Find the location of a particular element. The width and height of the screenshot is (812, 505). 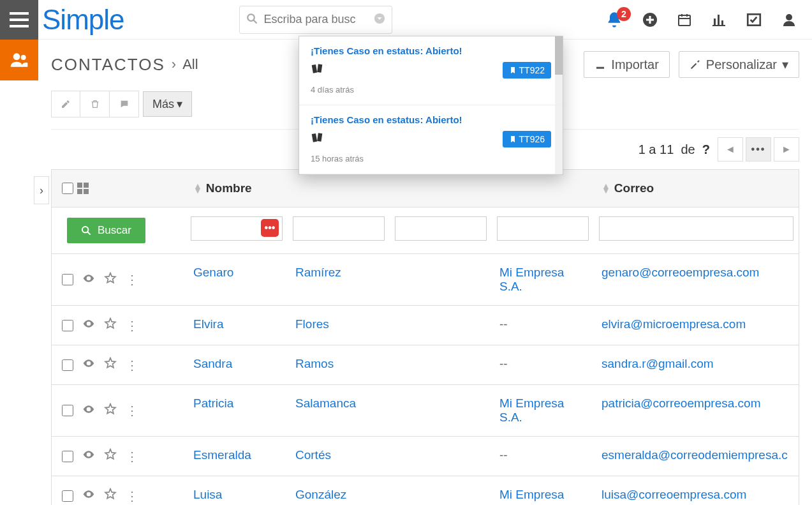

first-name-link: Esmeralda is located at coordinates (222, 455).